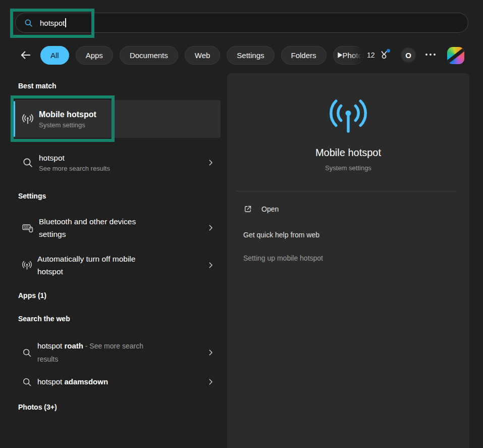 The height and width of the screenshot is (448, 483). Describe the element at coordinates (304, 56) in the screenshot. I see `filter-tab-folders: Folders` at that location.